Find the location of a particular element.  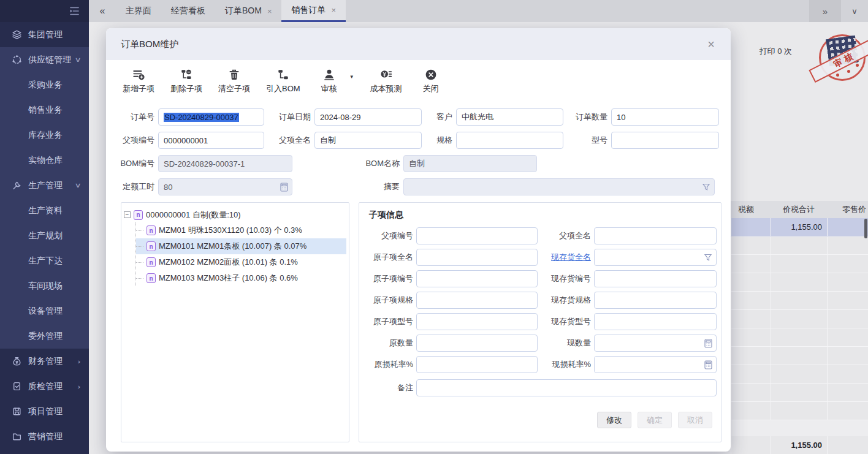

tree-node-mzm0101-selected: n MZM0101 MZM01条板 (10.007) 条 0.07% is located at coordinates (242, 246).